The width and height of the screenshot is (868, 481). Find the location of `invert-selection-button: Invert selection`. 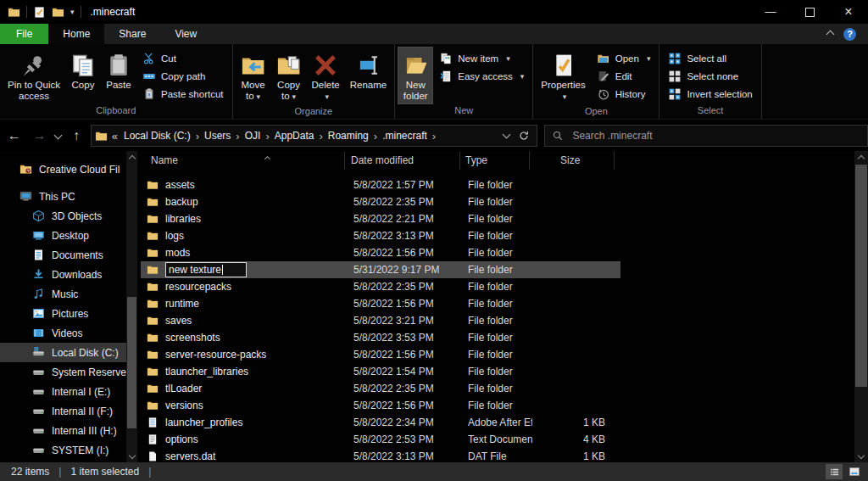

invert-selection-button: Invert selection is located at coordinates (710, 93).